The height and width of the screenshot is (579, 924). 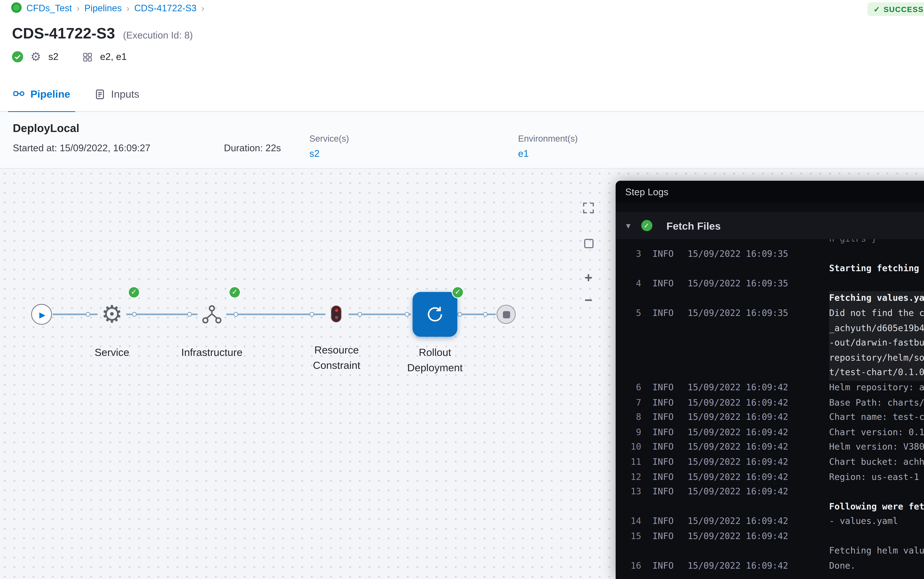 I want to click on log-row: 15INFO15/09/2022 16:09:42, so click(x=770, y=537).